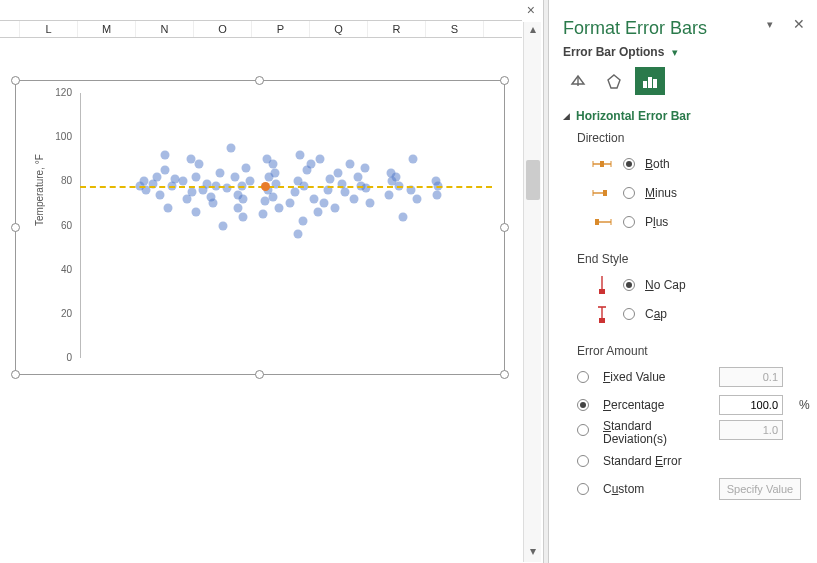 The width and height of the screenshot is (817, 563). I want to click on column-header, so click(10, 29).